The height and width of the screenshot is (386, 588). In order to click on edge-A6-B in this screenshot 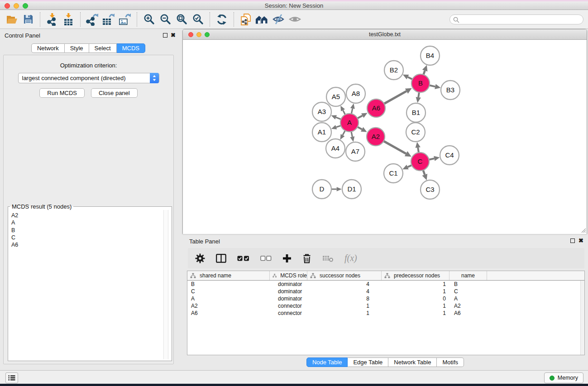, I will do `click(395, 97)`.